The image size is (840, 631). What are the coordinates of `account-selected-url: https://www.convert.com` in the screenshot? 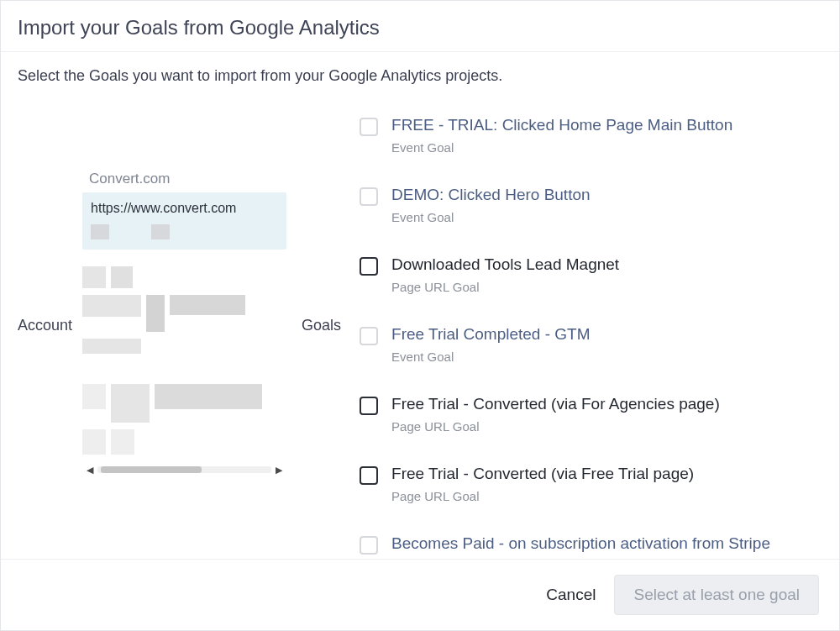 It's located at (185, 213).